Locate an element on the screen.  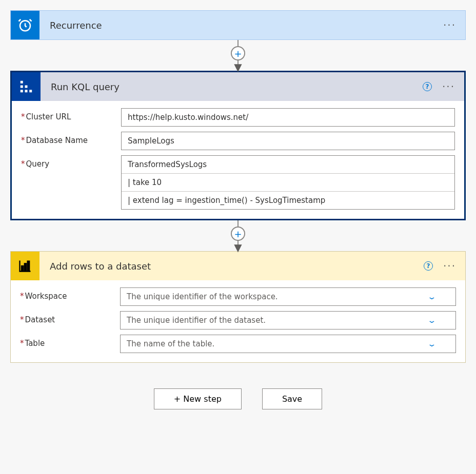
recurrence-more-icon: ··· is located at coordinates (449, 25).